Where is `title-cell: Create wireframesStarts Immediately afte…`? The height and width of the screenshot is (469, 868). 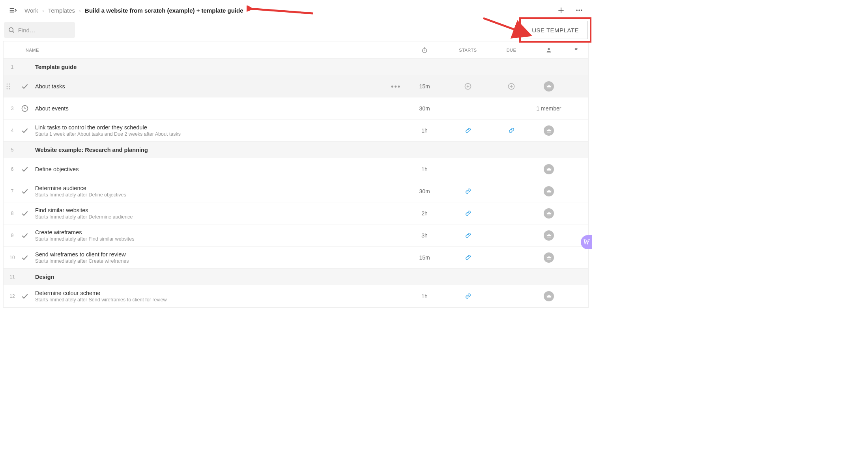
title-cell: Create wireframesStarts Immediately afte… is located at coordinates (219, 235).